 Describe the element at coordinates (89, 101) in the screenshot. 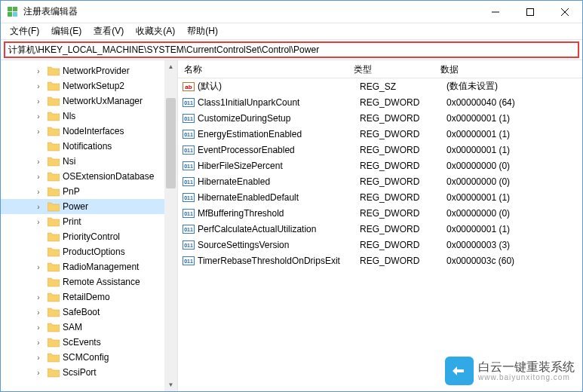

I see `tree-item-networkuxmanager: ›NetworkUxManager` at that location.